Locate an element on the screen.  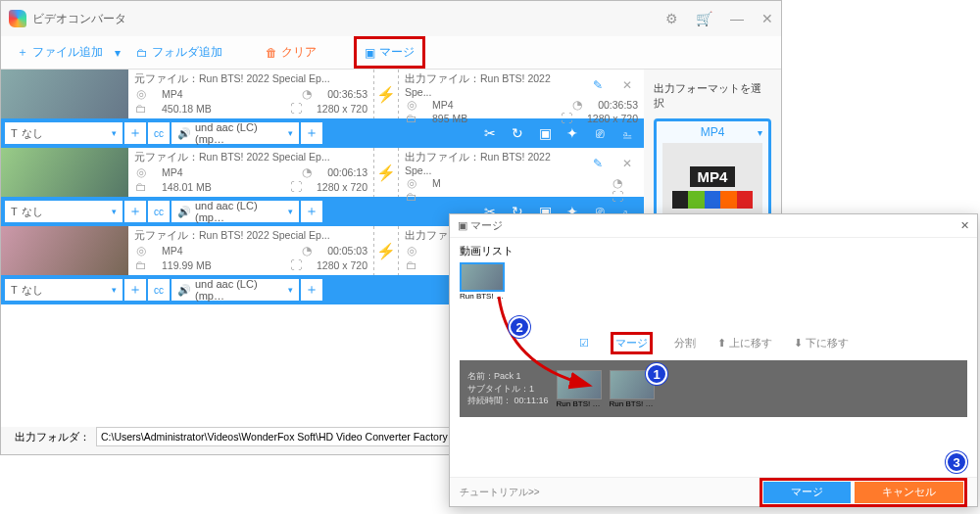
op-move-down-button: ⬇下に移す is located at coordinates (821, 343).